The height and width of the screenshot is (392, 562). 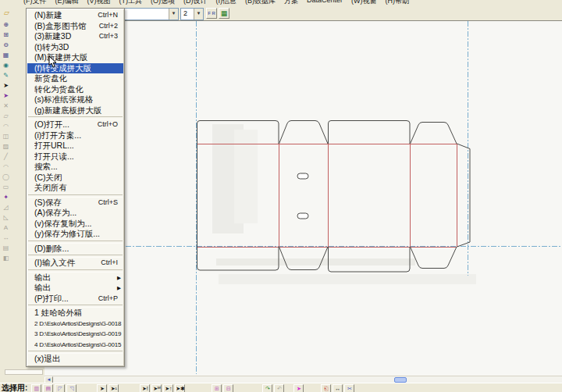 I want to click on menu-item: (3)新建3DCtrl+3, so click(x=75, y=37).